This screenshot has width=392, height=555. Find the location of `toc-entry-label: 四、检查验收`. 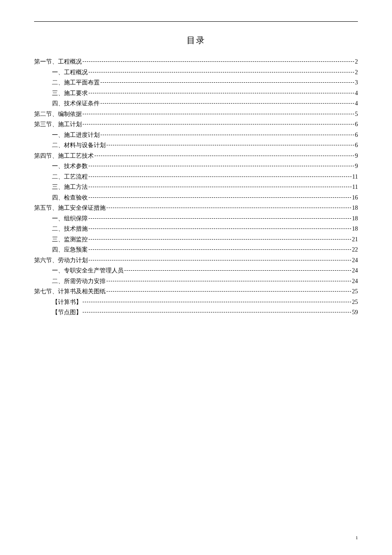

toc-entry-label: 四、检查验收 is located at coordinates (70, 198).